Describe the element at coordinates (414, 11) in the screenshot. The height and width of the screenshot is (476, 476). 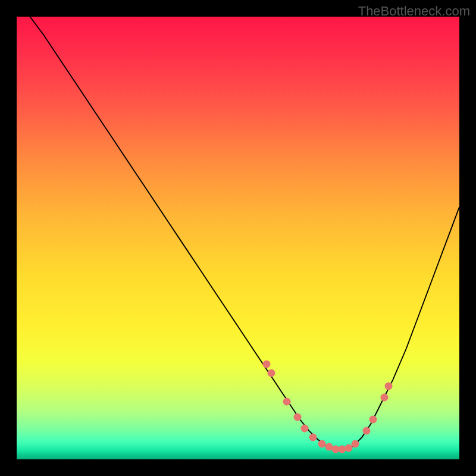
I see `watermark-text: TheBottleneck.com` at that location.